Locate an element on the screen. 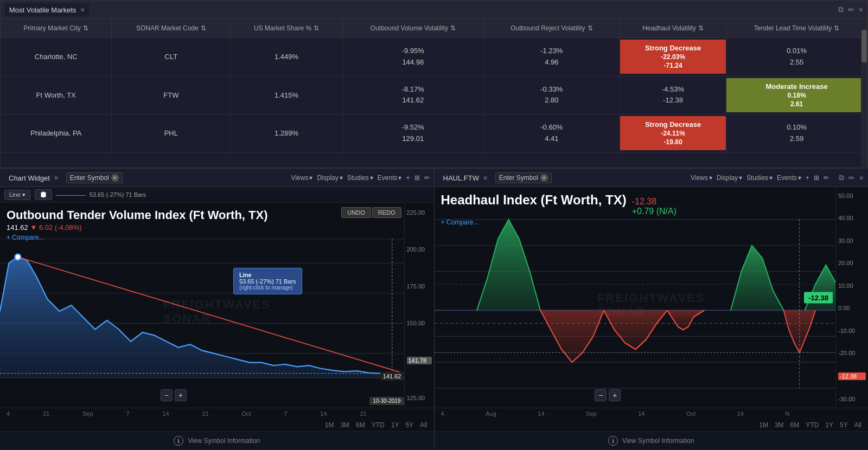 The height and width of the screenshot is (450, 868). haul-tab-label: HAUL.FTW is located at coordinates (461, 178).